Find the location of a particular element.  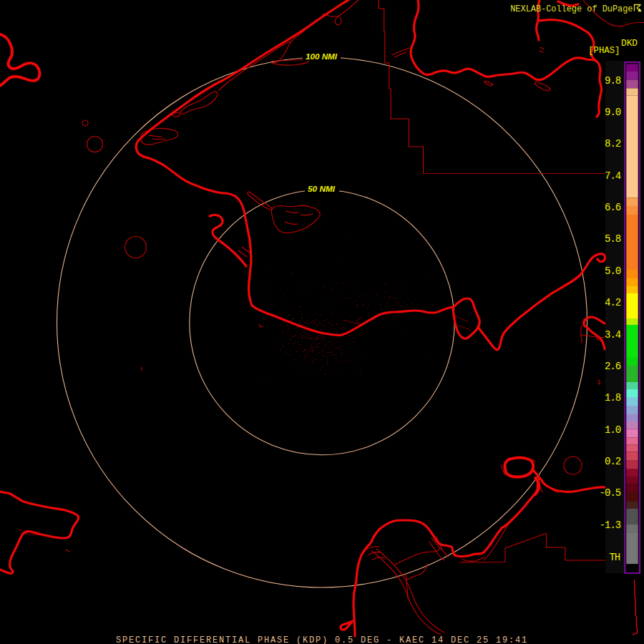

svg-text: 9.0 is located at coordinates (613, 112).